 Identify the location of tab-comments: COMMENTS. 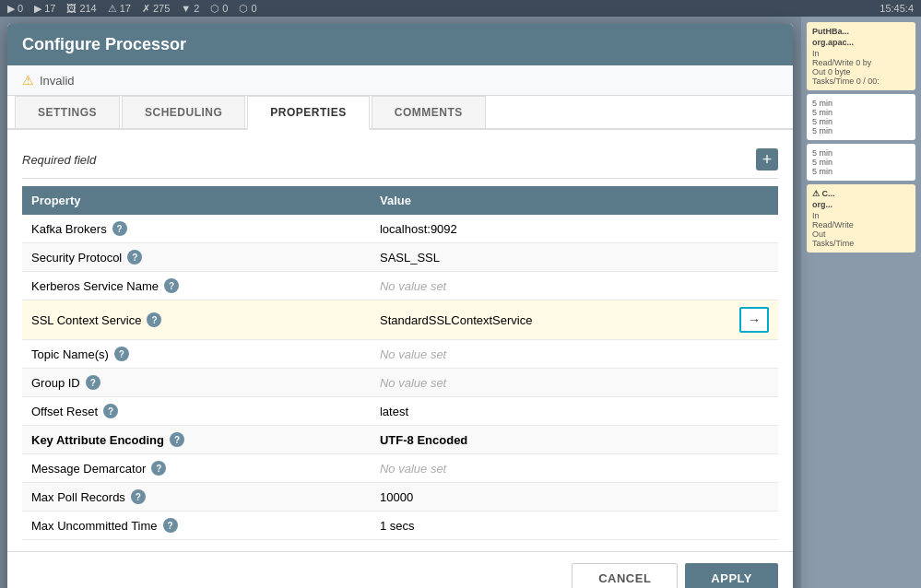
(429, 112).